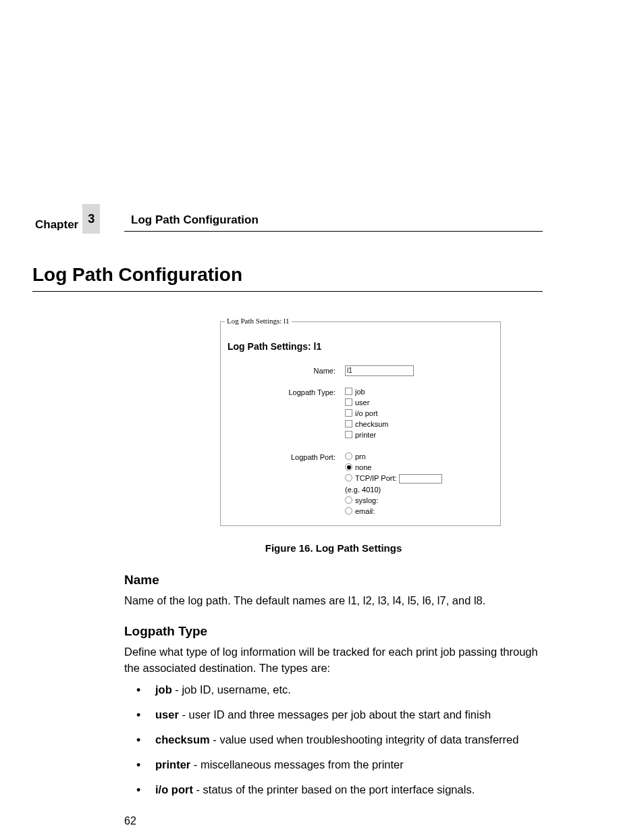 This screenshot has width=644, height=834. Describe the element at coordinates (419, 424) in the screenshot. I see `checkbox-checksum: checksum` at that location.